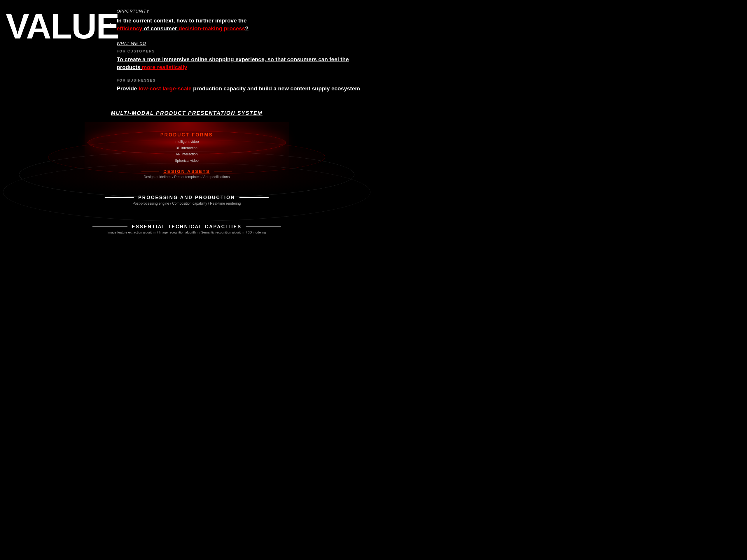 Image resolution: width=747 pixels, height=560 pixels. I want to click on processing-items: Post-processing engine / Composition cap…, so click(186, 204).